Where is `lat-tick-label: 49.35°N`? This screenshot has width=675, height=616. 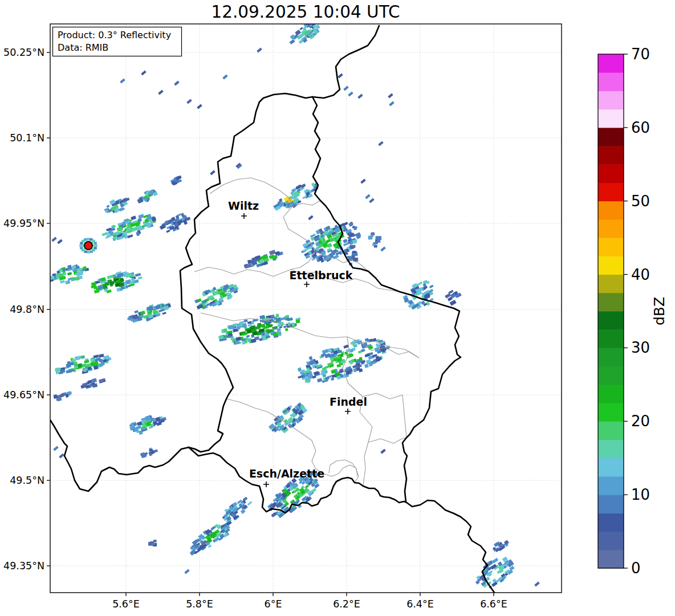
lat-tick-label: 49.35°N is located at coordinates (24, 566).